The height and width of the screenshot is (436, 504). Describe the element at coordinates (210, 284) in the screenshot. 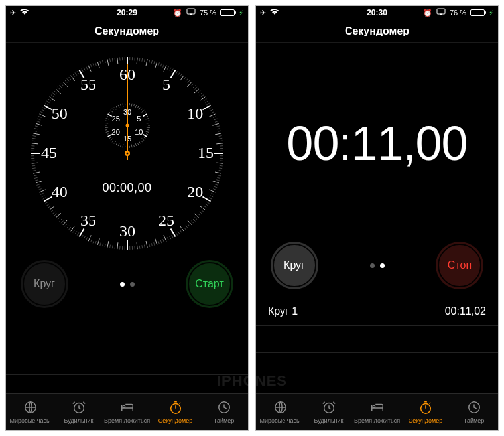

I see `start-button: Старт` at that location.